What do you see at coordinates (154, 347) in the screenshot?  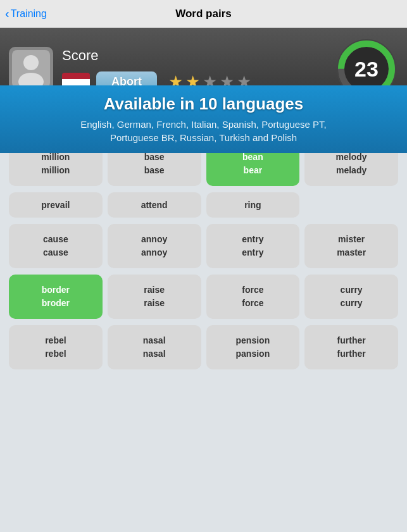 I see `list-item: nasal nasal` at bounding box center [154, 347].